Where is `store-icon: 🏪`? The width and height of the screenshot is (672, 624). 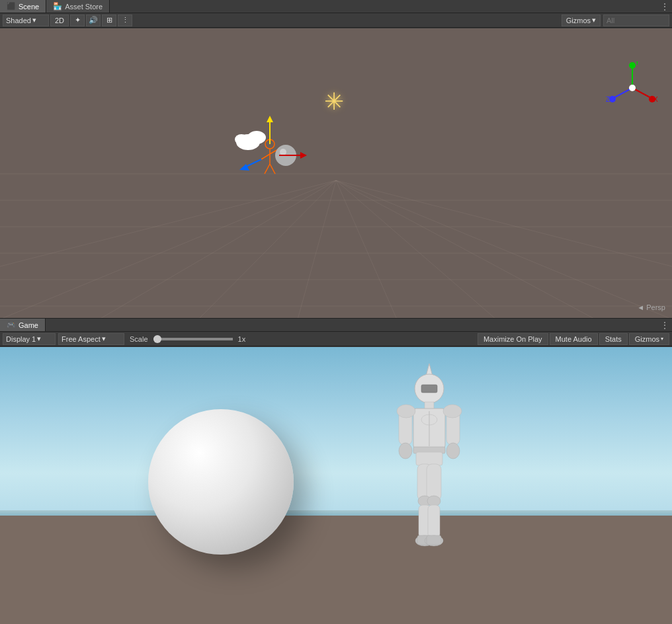
store-icon: 🏪 is located at coordinates (58, 7).